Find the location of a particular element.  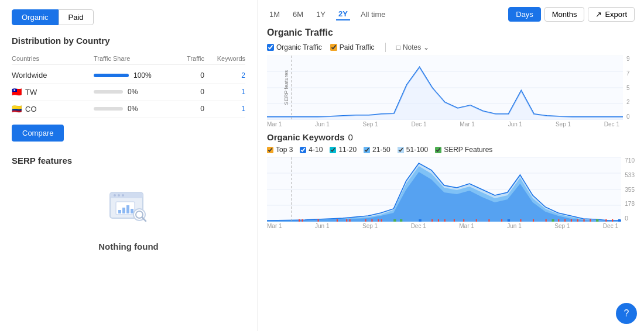

kw-legend-top3: Top 3 is located at coordinates (280, 150).